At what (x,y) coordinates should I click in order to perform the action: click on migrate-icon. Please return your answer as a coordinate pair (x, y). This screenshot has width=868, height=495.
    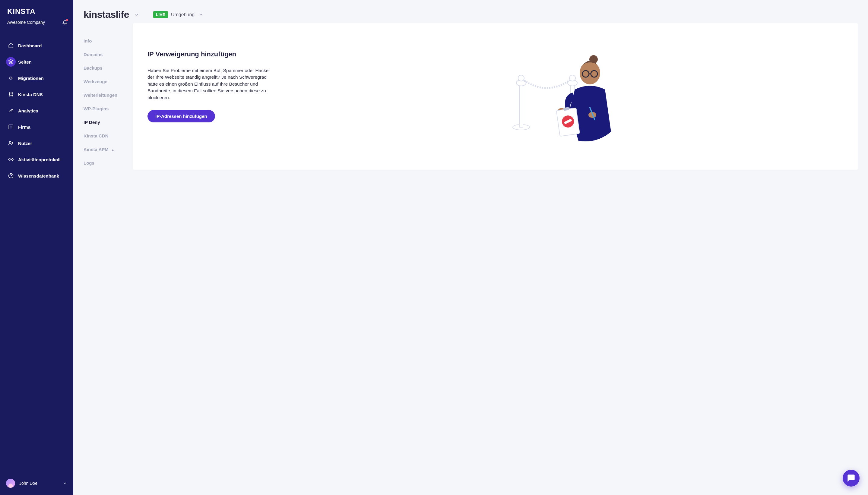
    Looking at the image, I should click on (11, 78).